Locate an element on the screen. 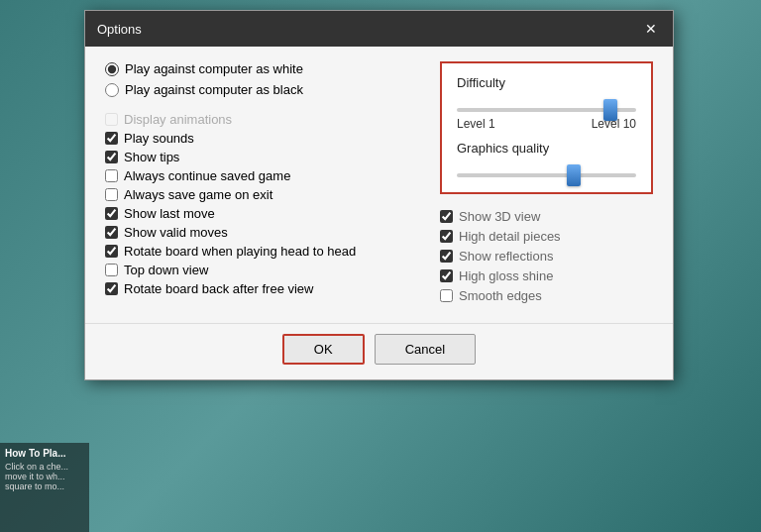 The image size is (761, 532). checkbox-input-top_down_view is located at coordinates (111, 269).